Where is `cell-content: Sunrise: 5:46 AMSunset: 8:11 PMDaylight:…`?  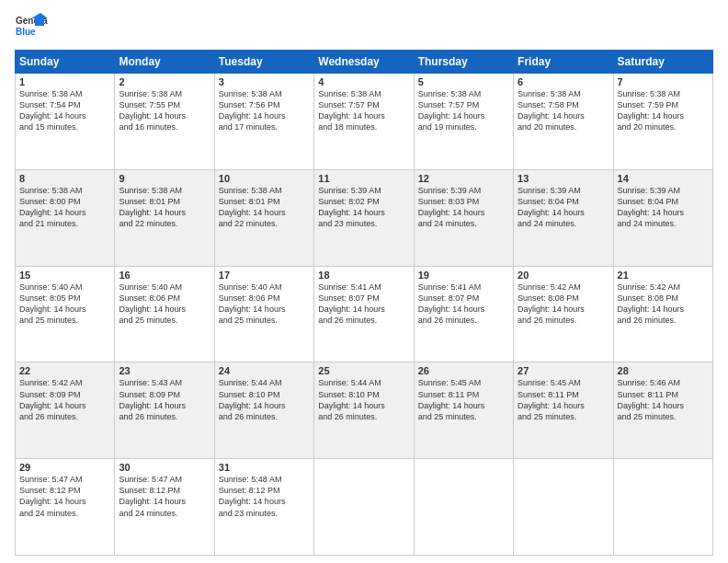
cell-content: Sunrise: 5:46 AMSunset: 8:11 PMDaylight:… is located at coordinates (651, 399).